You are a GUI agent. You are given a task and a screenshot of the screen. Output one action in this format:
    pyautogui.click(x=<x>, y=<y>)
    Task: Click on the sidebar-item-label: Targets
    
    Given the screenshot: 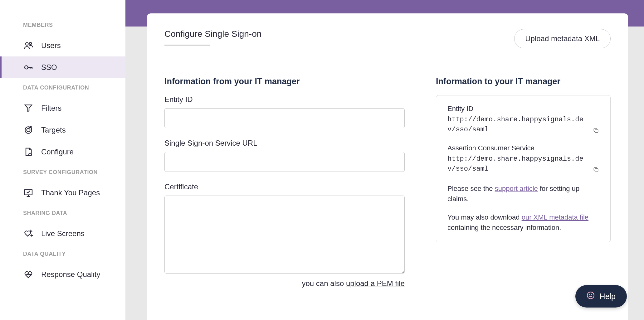 What is the action you would take?
    pyautogui.click(x=54, y=130)
    